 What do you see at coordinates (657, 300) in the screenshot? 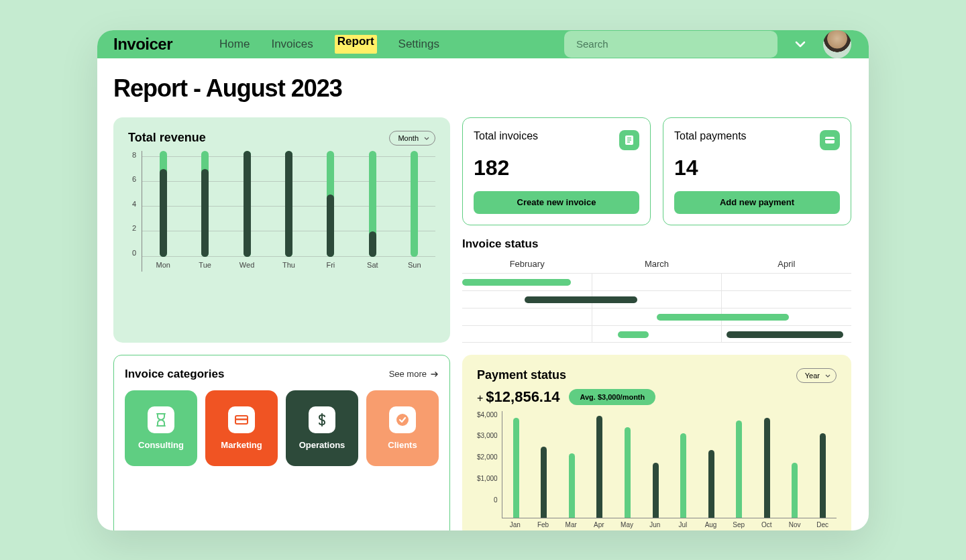
I see `gantt-chart: FebruaryMarchApril` at bounding box center [657, 300].